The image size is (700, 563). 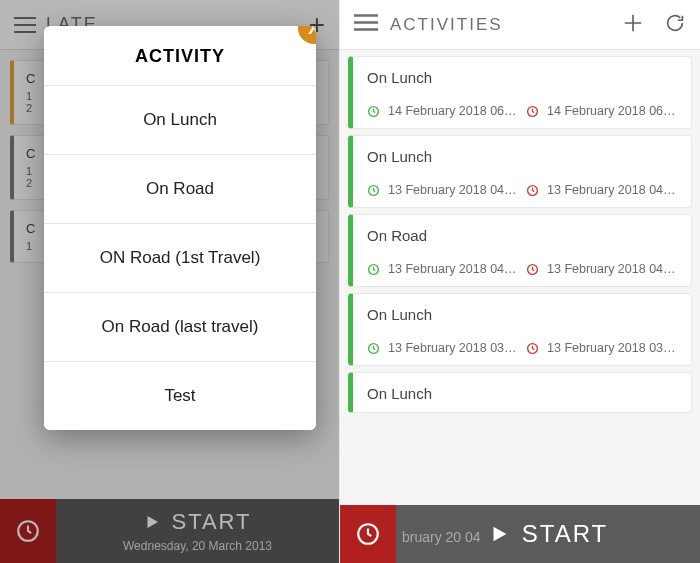 I want to click on activity-option-test: Test, so click(x=180, y=396).